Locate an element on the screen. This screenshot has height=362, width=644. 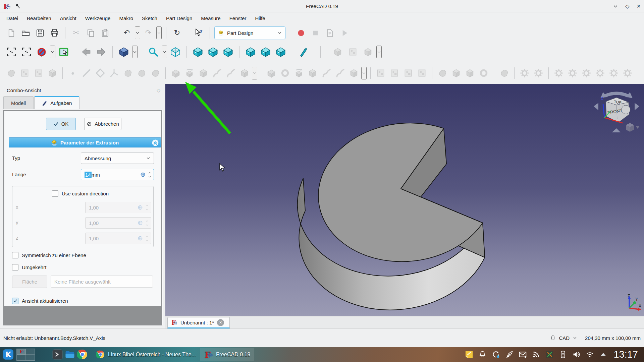
volume-icon is located at coordinates (576, 355).